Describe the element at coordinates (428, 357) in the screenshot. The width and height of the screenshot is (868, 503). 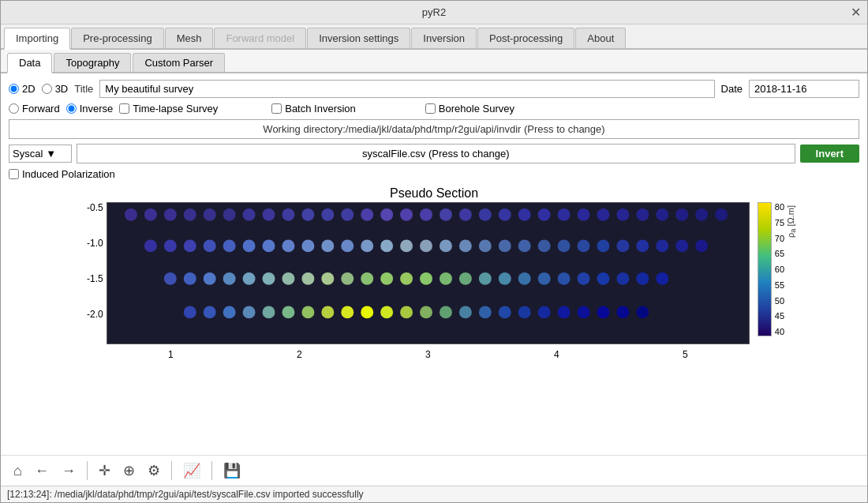
I see `x-axis: 1 2 3 4 5` at that location.